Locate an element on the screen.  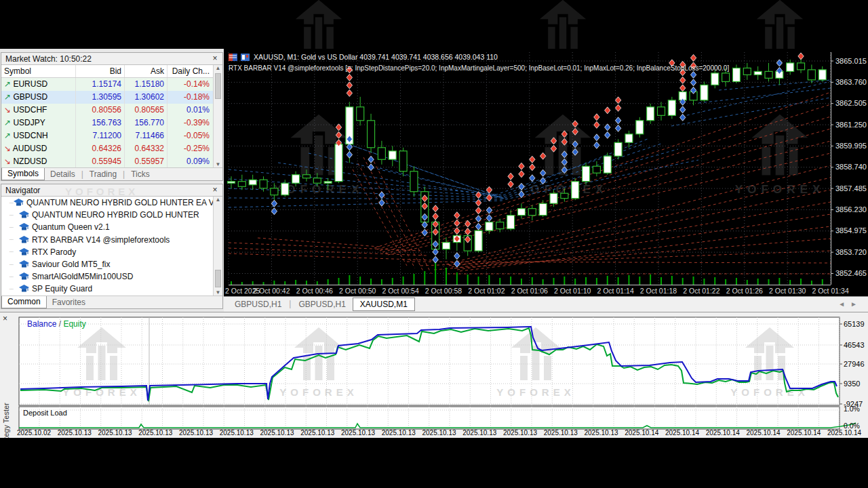
svg-text: 2 Oct 00:46 is located at coordinates (315, 291).